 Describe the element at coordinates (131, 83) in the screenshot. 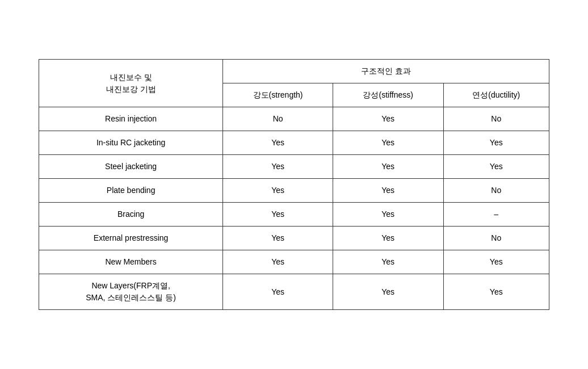

I see `row-header-cell: 내진보수 및 내진보강 기법` at that location.